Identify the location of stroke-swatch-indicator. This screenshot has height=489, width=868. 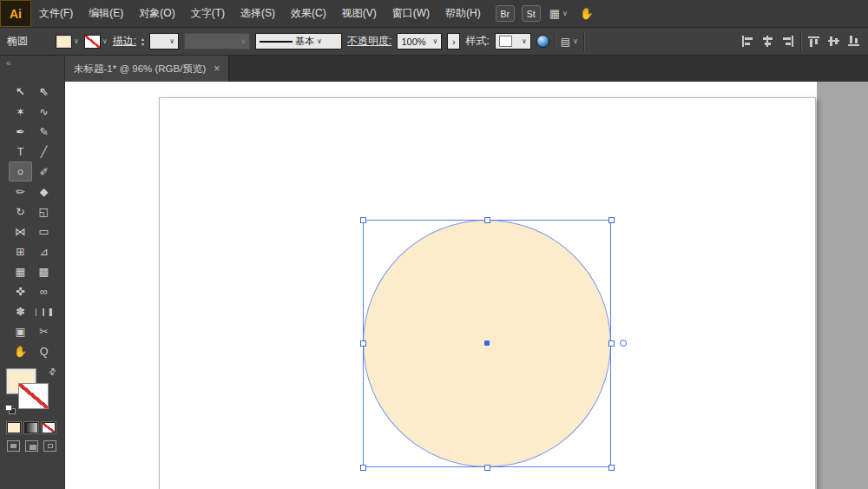
(33, 396).